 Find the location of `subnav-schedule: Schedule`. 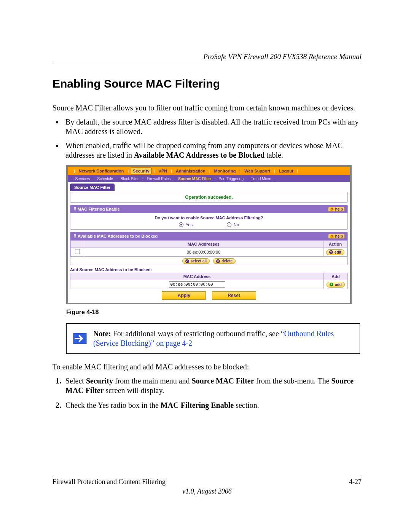

subnav-schedule: Schedule is located at coordinates (105, 179).